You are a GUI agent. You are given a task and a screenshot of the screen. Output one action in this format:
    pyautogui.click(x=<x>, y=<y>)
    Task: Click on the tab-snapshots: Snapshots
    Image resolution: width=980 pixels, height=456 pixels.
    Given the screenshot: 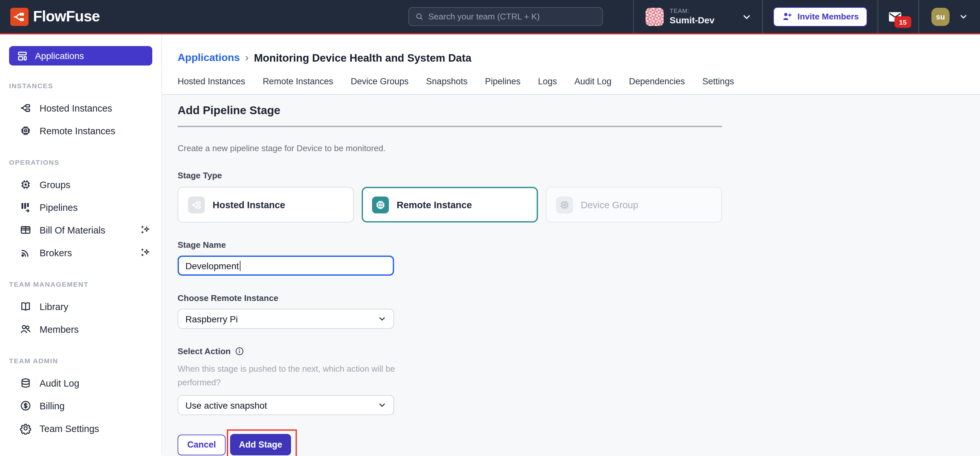 What is the action you would take?
    pyautogui.click(x=447, y=81)
    